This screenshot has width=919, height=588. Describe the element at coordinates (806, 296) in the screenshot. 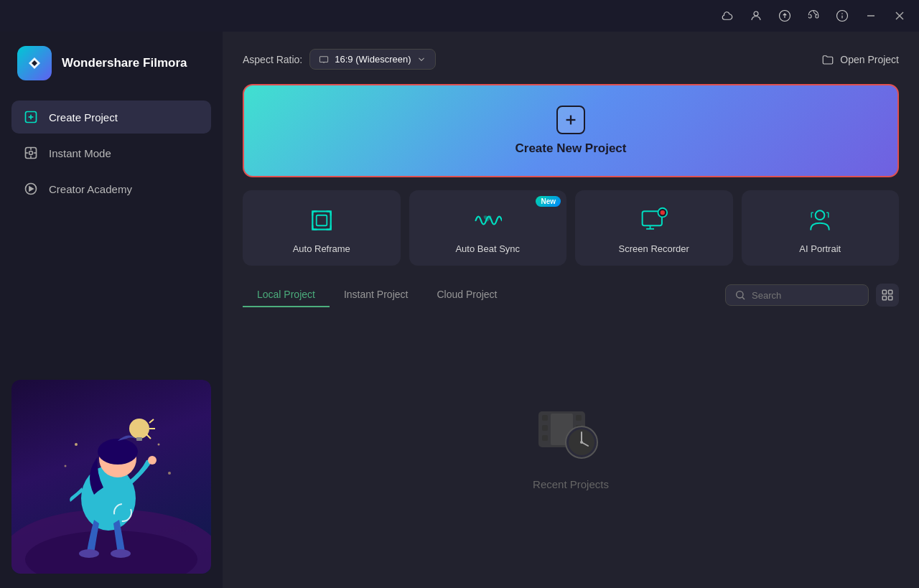

I see `search-input` at that location.